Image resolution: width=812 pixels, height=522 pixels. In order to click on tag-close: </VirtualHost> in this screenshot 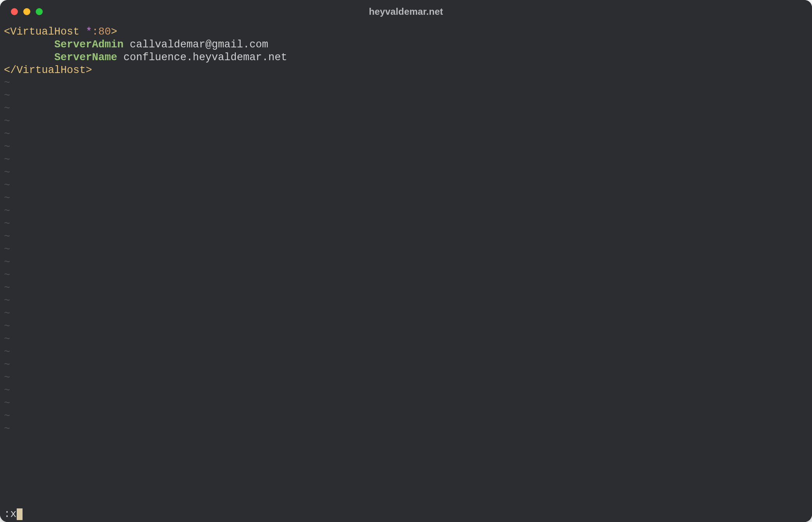, I will do `click(48, 70)`.